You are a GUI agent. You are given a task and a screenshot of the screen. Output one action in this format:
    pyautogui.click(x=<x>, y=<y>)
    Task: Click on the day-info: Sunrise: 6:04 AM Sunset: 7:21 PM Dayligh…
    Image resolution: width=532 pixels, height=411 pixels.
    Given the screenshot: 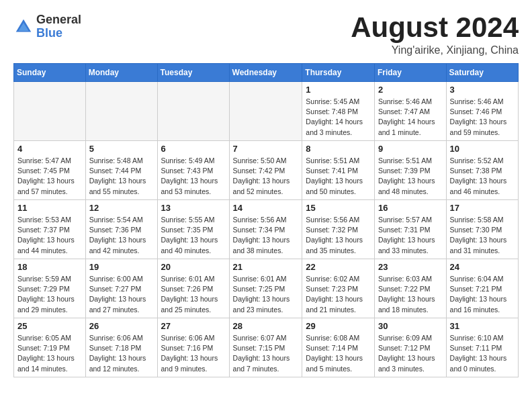 What is the action you would take?
    pyautogui.click(x=482, y=294)
    